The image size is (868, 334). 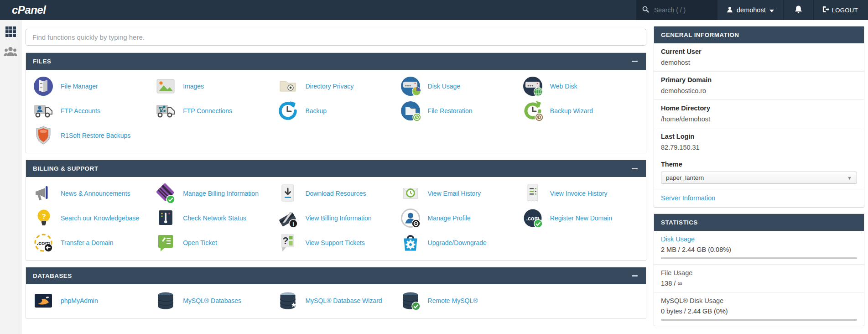 I want to click on app-item-register-new-domain: .comRegister New Domain, so click(x=581, y=218).